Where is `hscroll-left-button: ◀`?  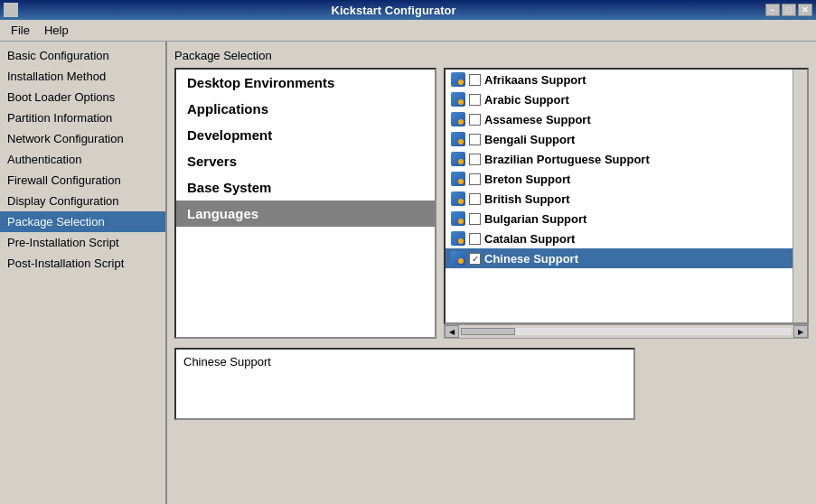
hscroll-left-button: ◀ is located at coordinates (452, 331).